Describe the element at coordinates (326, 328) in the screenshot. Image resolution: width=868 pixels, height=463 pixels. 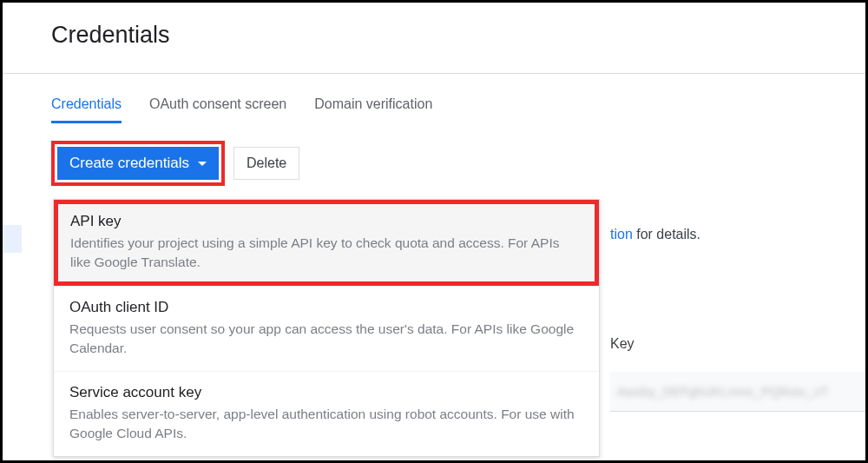
I see `dropdown-item-oauth-client: OAuth client ID Requests user consent so…` at that location.